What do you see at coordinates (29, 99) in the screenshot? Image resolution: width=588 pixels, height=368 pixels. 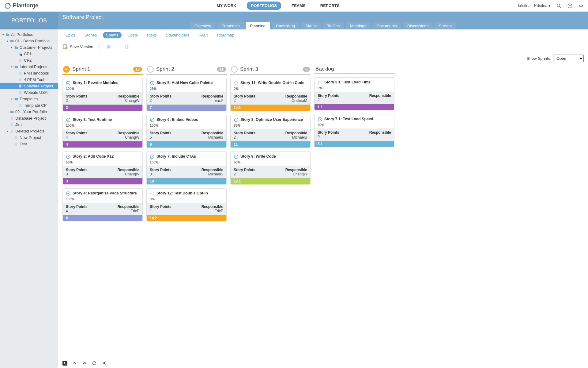 I see `tree-item: ▾Templates` at bounding box center [29, 99].